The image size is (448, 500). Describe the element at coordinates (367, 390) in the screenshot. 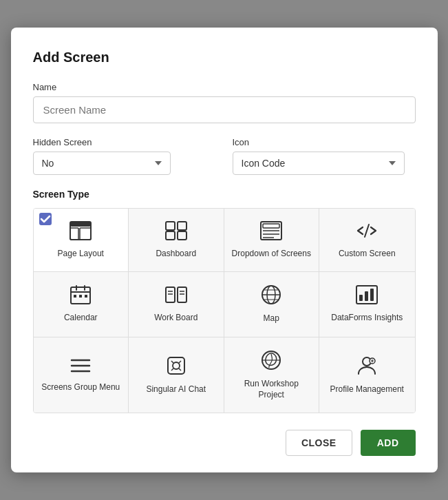

I see `profile-management-label: Profile Management` at that location.